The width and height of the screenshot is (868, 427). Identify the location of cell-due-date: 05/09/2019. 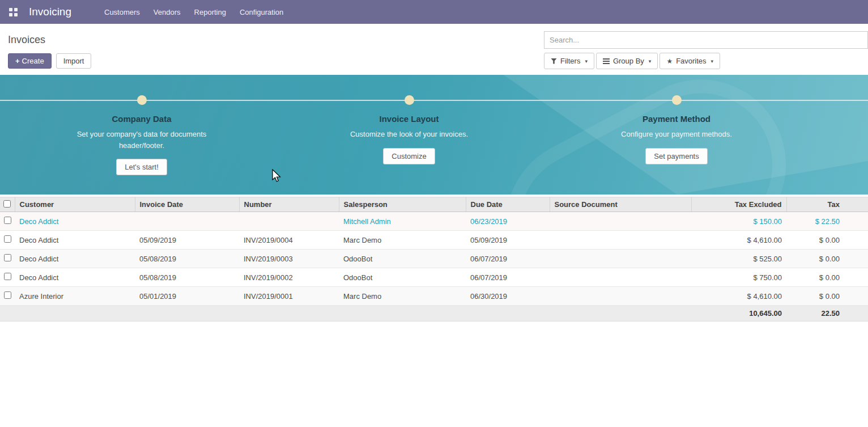
(508, 240).